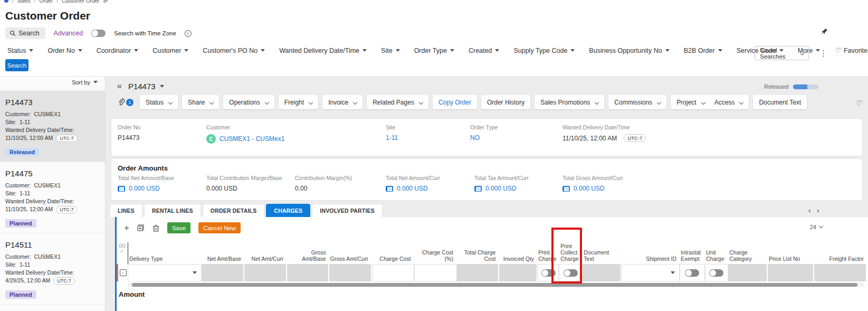  I want to click on pin-icon, so click(824, 32).